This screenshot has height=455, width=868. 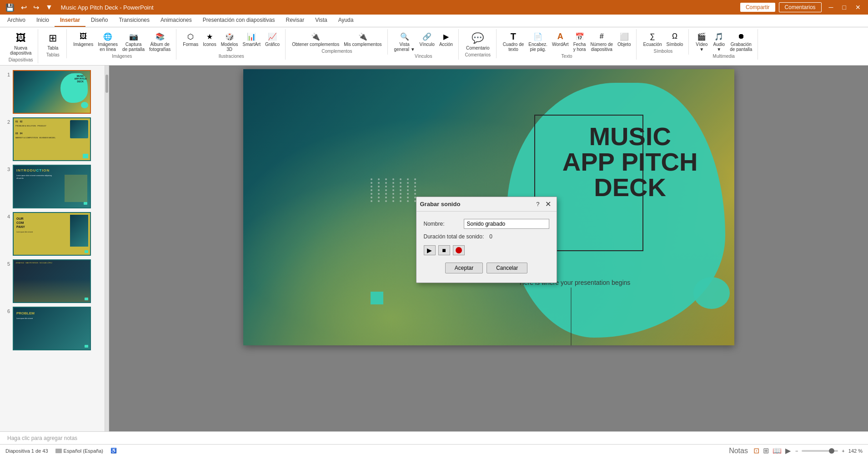 I want to click on modelos3d-icon: 🎲, so click(x=230, y=36).